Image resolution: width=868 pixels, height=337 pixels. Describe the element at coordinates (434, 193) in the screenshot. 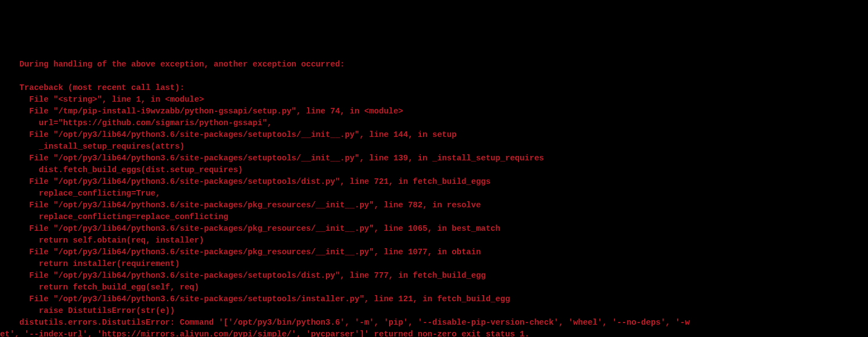

I see `terminal-line: replace_conflicting=True,` at that location.